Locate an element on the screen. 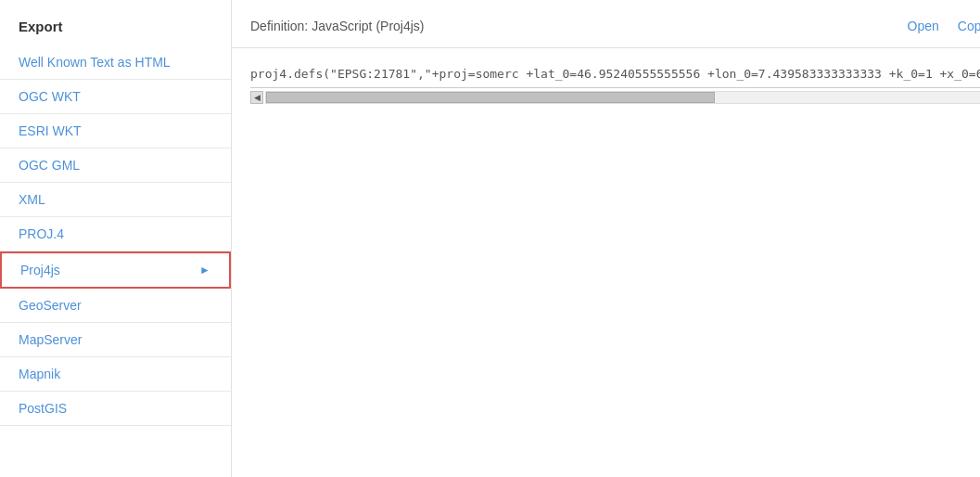 This screenshot has height=477, width=980. sidebar-item-label: PROJ.4 is located at coordinates (41, 234).